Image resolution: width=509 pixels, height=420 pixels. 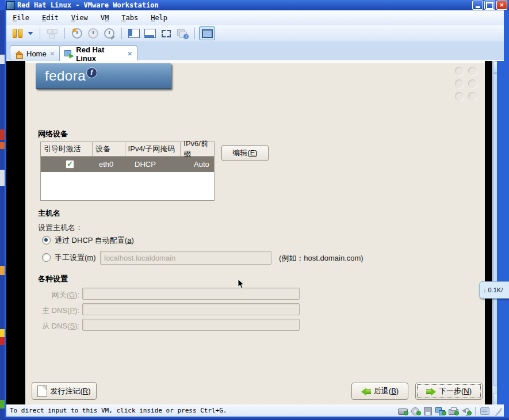 I want to click on hard-disk-icon, so click(x=403, y=411).